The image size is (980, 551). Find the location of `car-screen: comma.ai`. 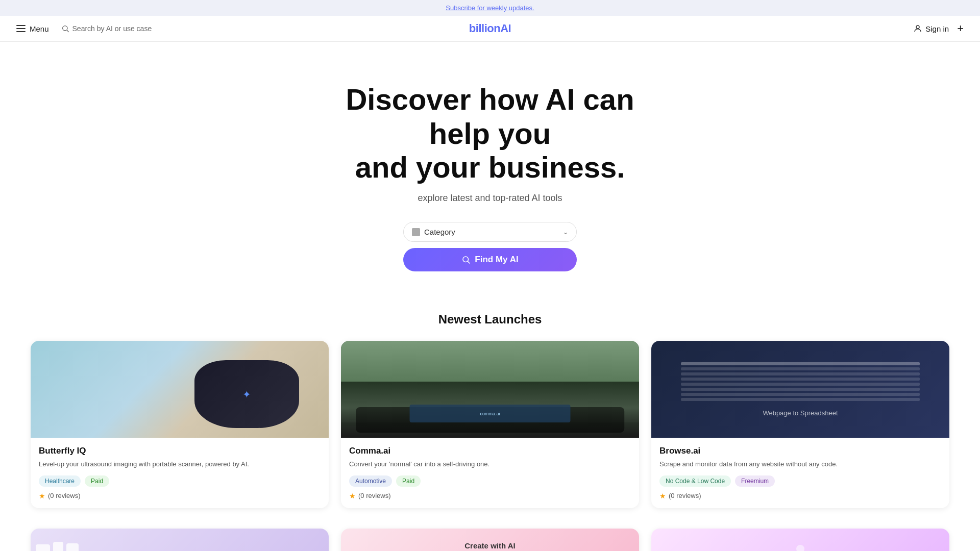

car-screen: comma.ai is located at coordinates (490, 413).